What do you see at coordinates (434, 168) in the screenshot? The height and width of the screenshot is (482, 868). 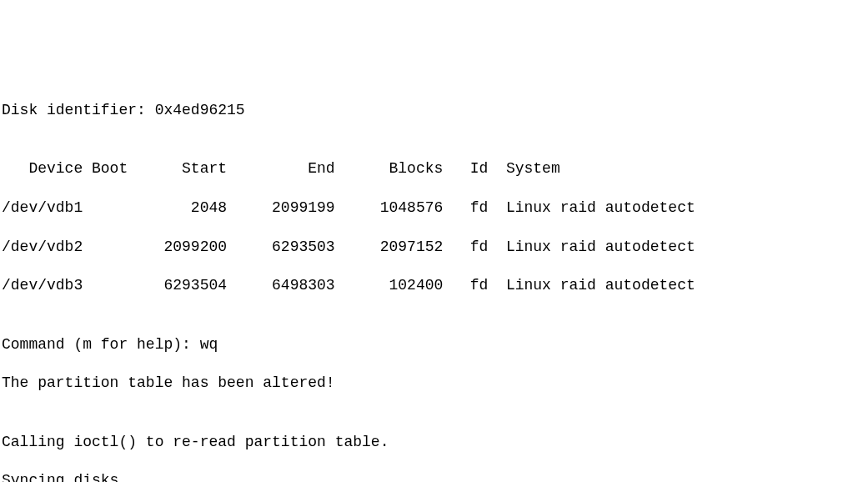 I see `partition-table-header: Device Boot Start End Blocks Id System` at bounding box center [434, 168].